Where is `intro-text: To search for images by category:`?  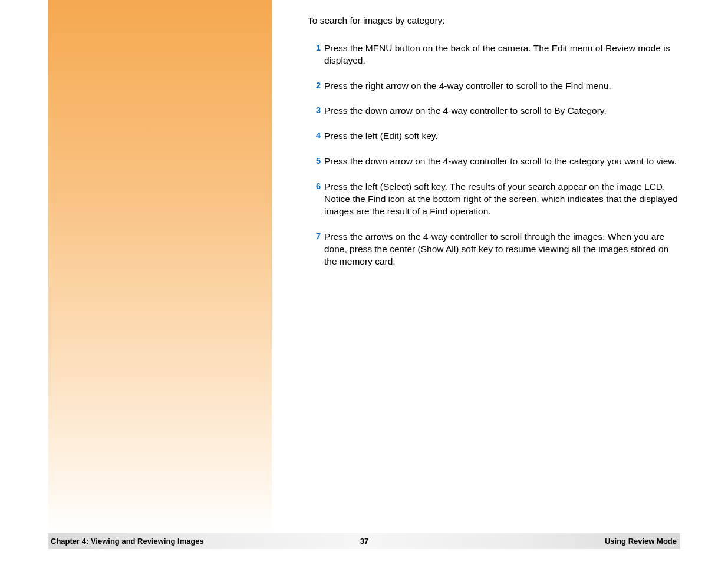 intro-text: To search for images by category: is located at coordinates (493, 21).